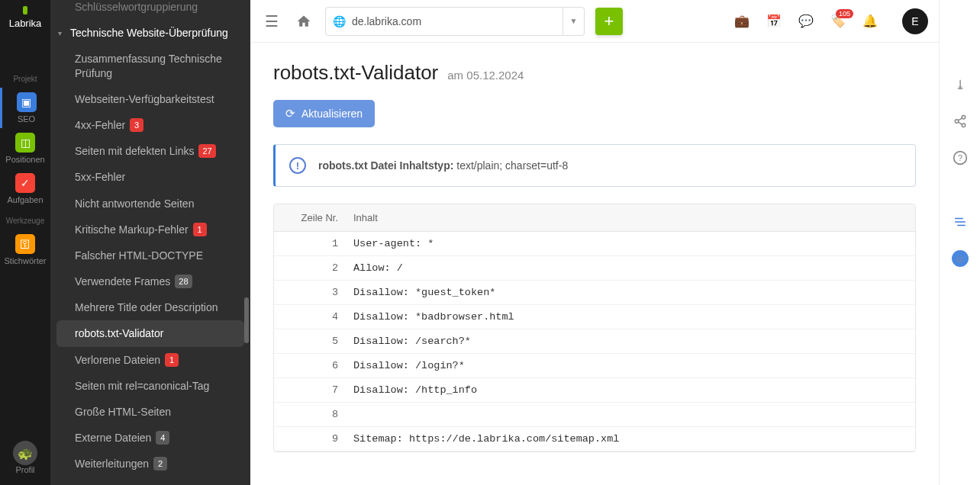 The image size is (980, 485). Describe the element at coordinates (25, 242) in the screenshot. I see `left-rail: Labrika Projekt ▣ SEO ◫ Positionen ✓ Auf…` at that location.